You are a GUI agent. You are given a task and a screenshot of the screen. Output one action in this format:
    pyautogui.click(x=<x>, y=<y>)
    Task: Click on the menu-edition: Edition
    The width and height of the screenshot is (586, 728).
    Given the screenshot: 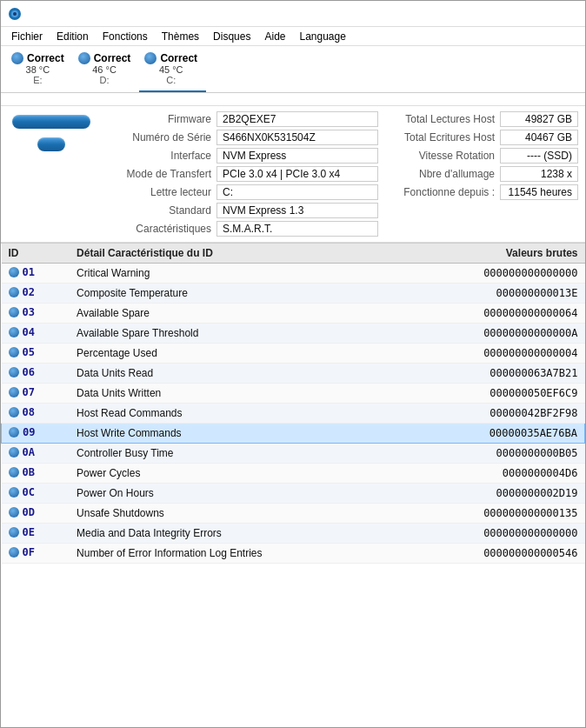 What is the action you would take?
    pyautogui.click(x=73, y=37)
    